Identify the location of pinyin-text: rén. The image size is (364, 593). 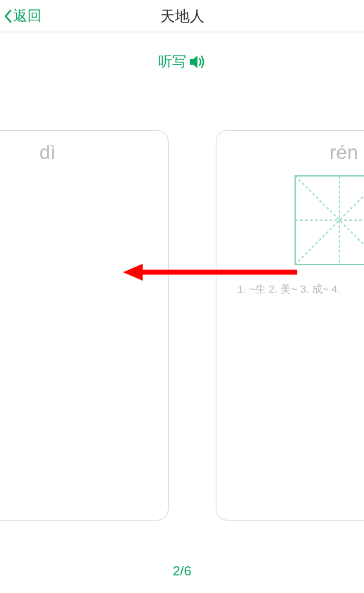
(290, 153).